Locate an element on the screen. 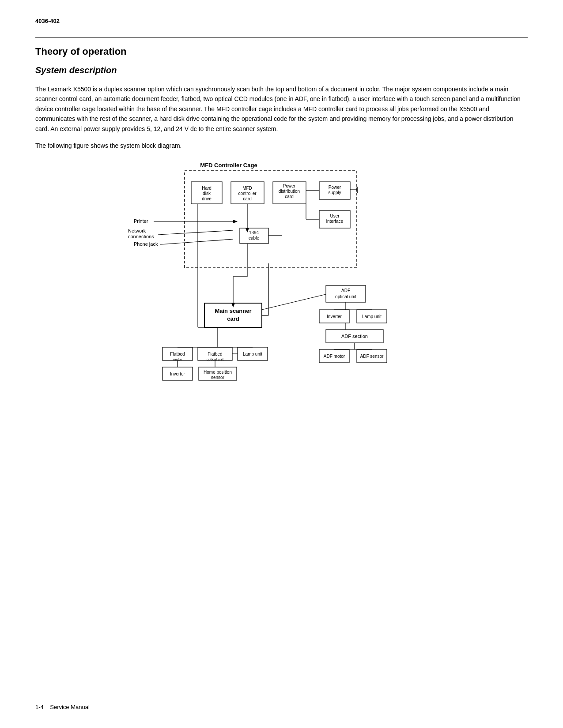 The image size is (563, 728). svg-text: Printer is located at coordinates (141, 221).